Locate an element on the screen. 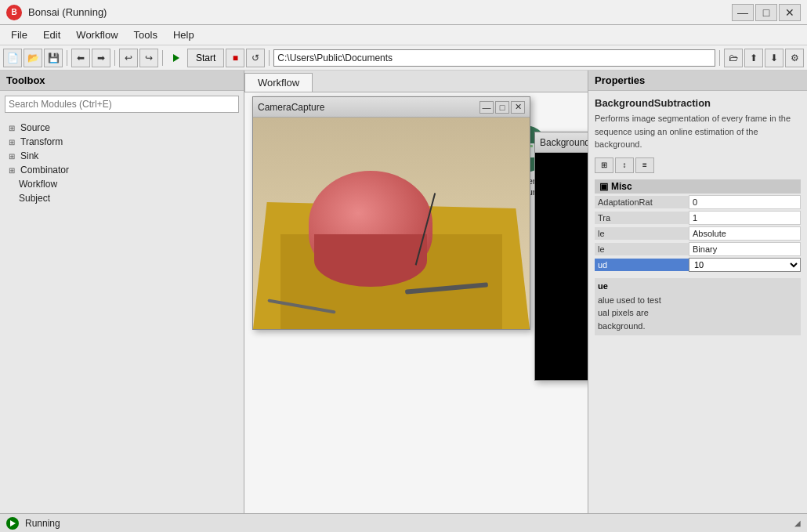 This screenshot has width=807, height=532. camera-scene is located at coordinates (392, 223).